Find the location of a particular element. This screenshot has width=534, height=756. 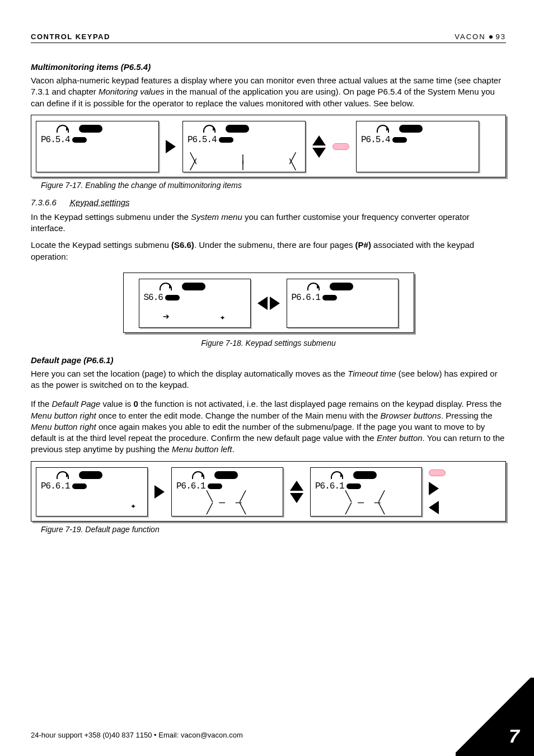

chapter-number: 7 is located at coordinates (514, 736).